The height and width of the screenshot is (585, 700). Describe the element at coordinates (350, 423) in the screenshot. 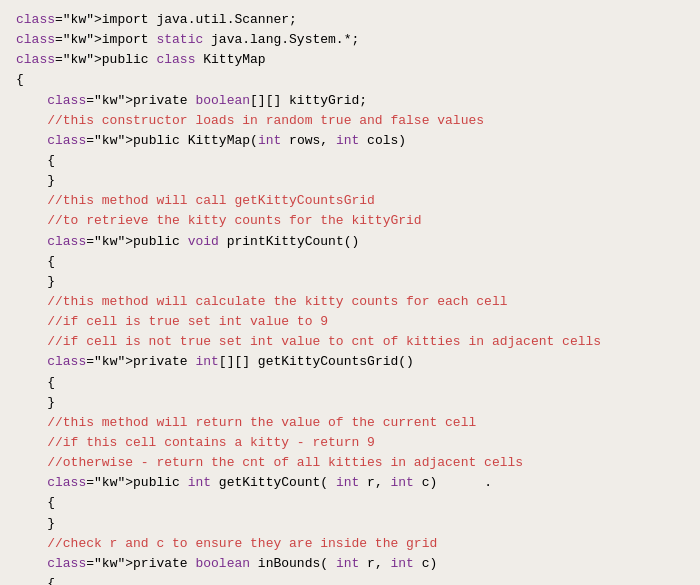

I see `code-line: //this method will return the value of t…` at that location.